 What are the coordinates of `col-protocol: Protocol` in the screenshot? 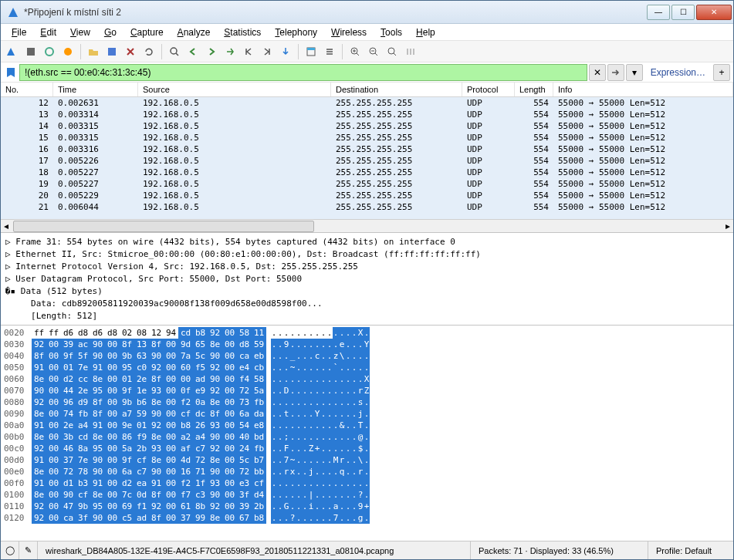 It's located at (489, 89).